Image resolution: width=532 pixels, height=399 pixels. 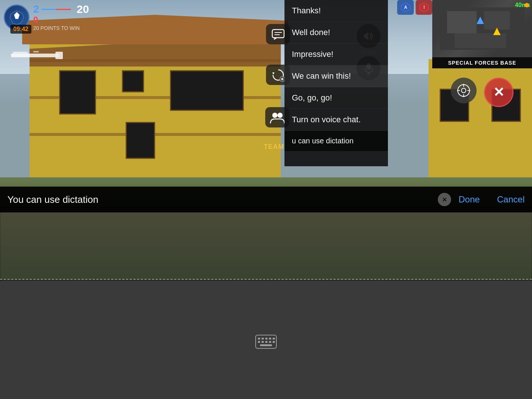 I want to click on chat-text-input, so click(x=222, y=200).